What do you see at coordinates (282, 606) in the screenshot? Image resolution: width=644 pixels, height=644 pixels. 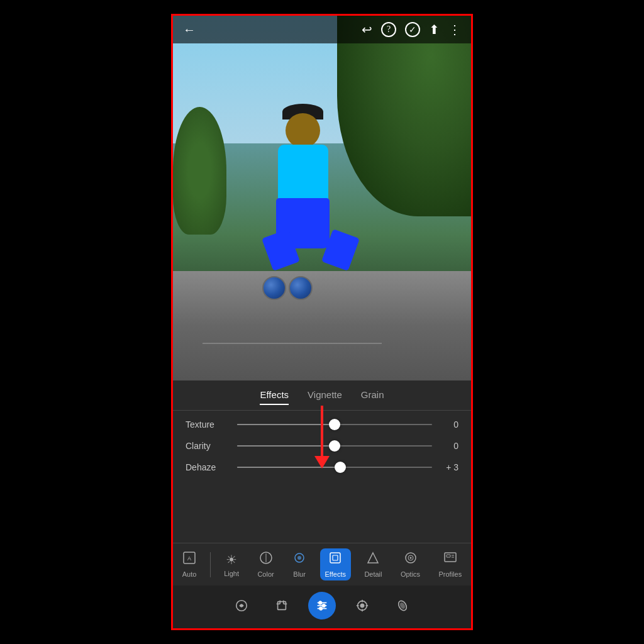 I see `nav-crop` at bounding box center [282, 606].